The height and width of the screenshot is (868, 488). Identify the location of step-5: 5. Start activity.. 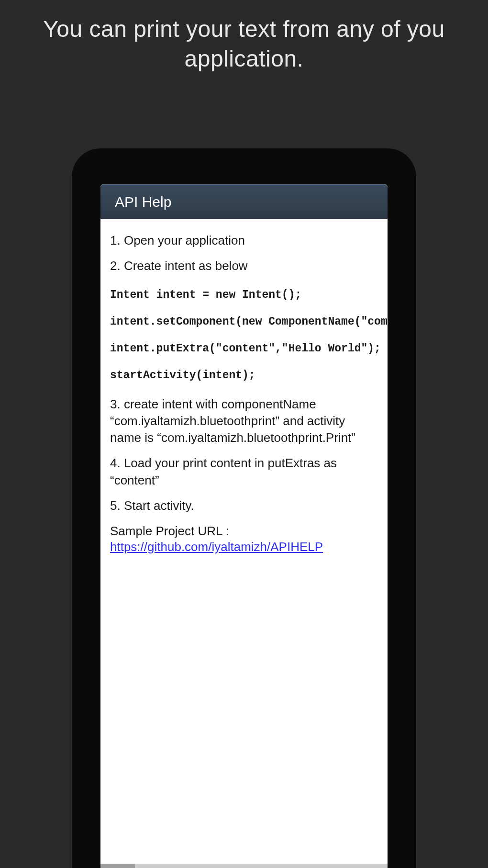
(244, 506).